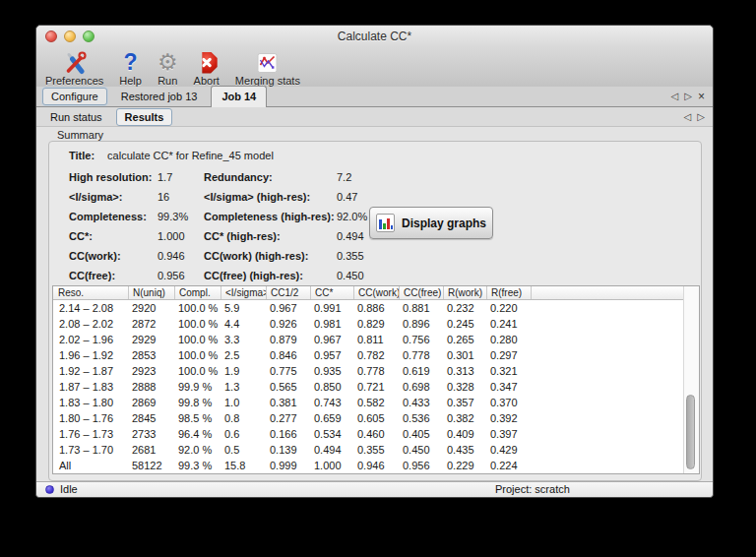  Describe the element at coordinates (376, 340) in the screenshot. I see `table-row: 2.02 – 1.962929100.0 %3.30.8790.9670.811…` at that location.